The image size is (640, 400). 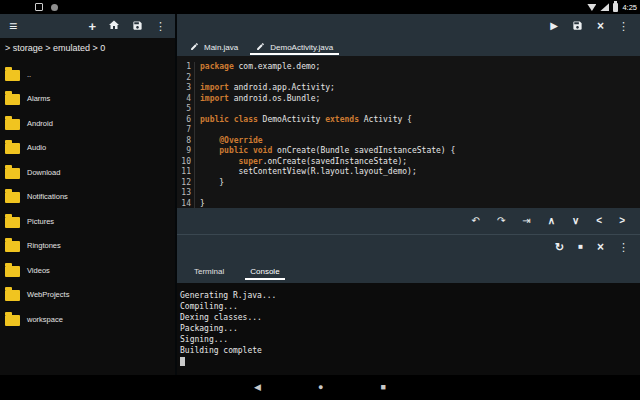 What do you see at coordinates (264, 272) in the screenshot?
I see `tab-console: Console` at bounding box center [264, 272].